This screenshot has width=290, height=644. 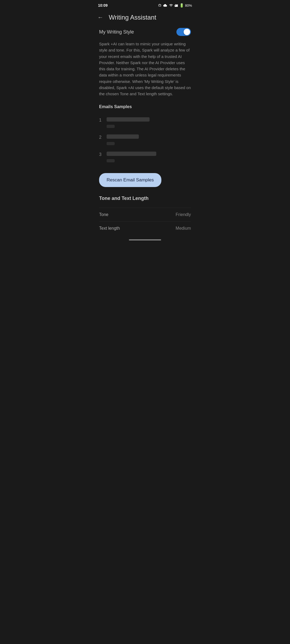 I want to click on status-bar: 10:09 🔋 80%, so click(x=145, y=5).